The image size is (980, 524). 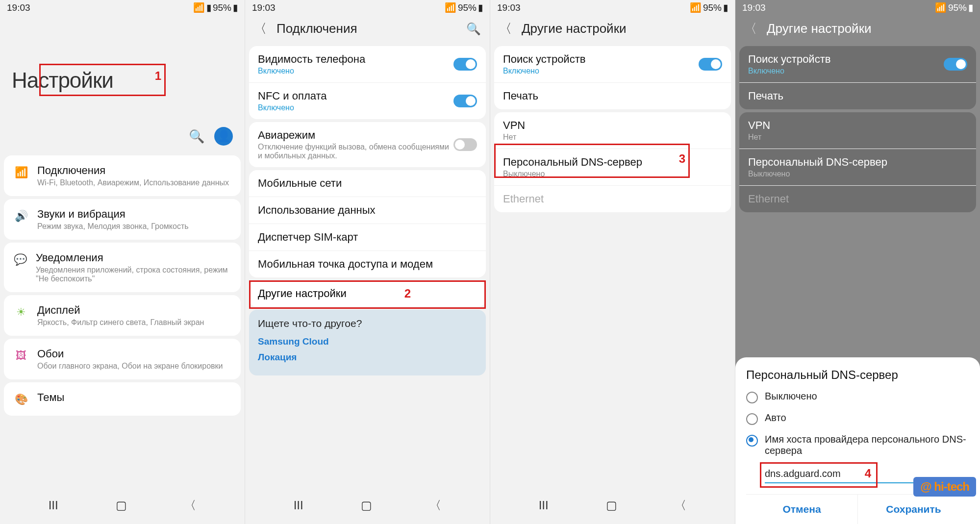 I want to click on list-item: NFC и оплатаВключено, so click(x=368, y=101).